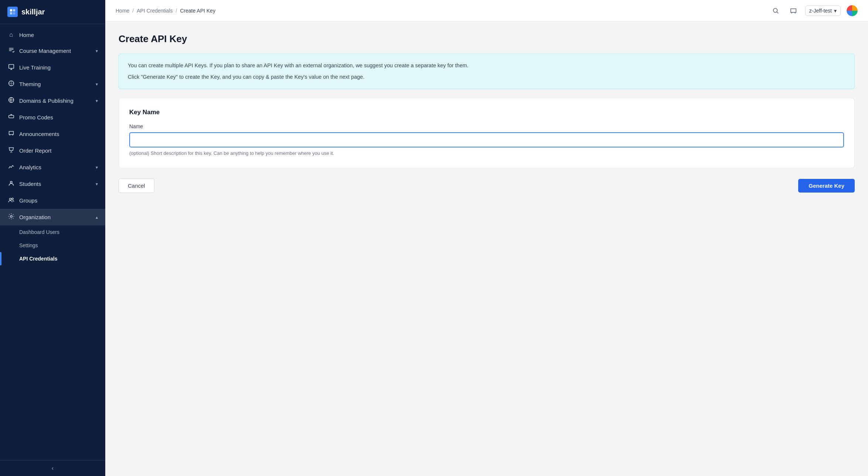 This screenshot has width=868, height=476. Describe the element at coordinates (11, 67) in the screenshot. I see `live-training-icon` at that location.